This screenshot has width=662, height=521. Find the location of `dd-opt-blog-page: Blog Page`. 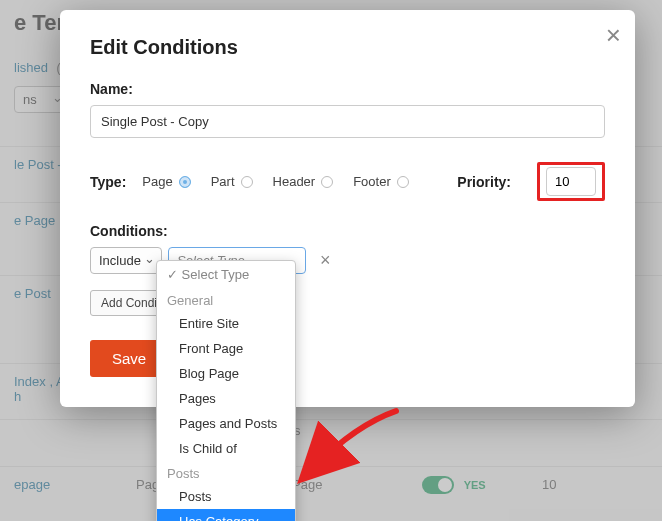

dd-opt-blog-page: Blog Page is located at coordinates (226, 374).